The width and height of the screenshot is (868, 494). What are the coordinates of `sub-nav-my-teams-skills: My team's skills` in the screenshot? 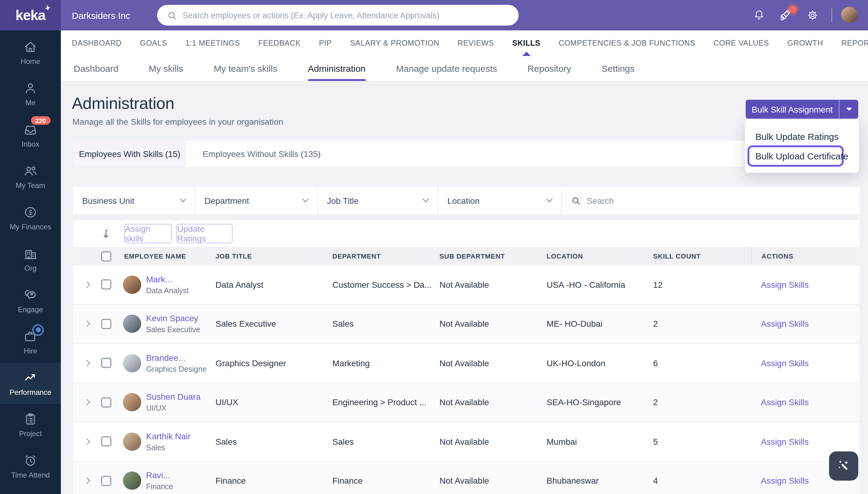 It's located at (245, 69).